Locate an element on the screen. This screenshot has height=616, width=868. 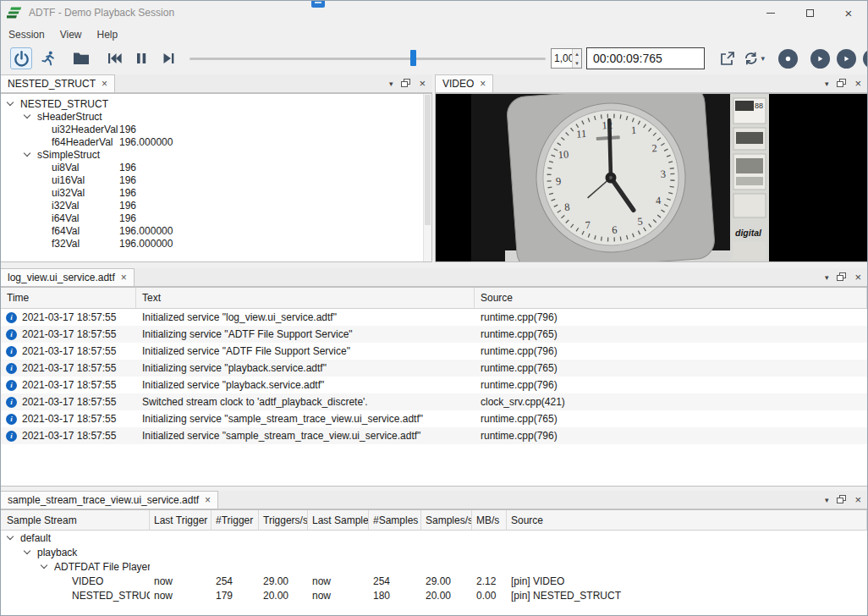
open-folder-button is located at coordinates (81, 58).